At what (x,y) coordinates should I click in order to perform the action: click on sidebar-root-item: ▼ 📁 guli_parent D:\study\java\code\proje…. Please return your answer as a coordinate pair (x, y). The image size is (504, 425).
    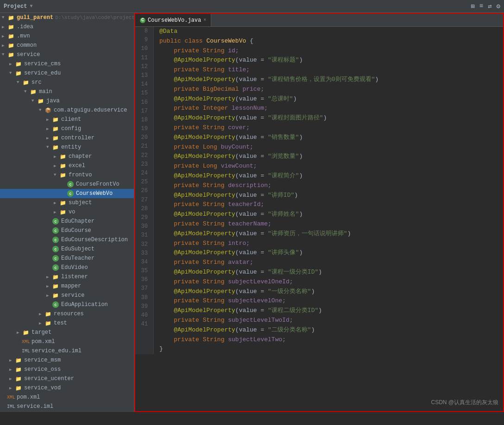
    Looking at the image, I should click on (67, 18).